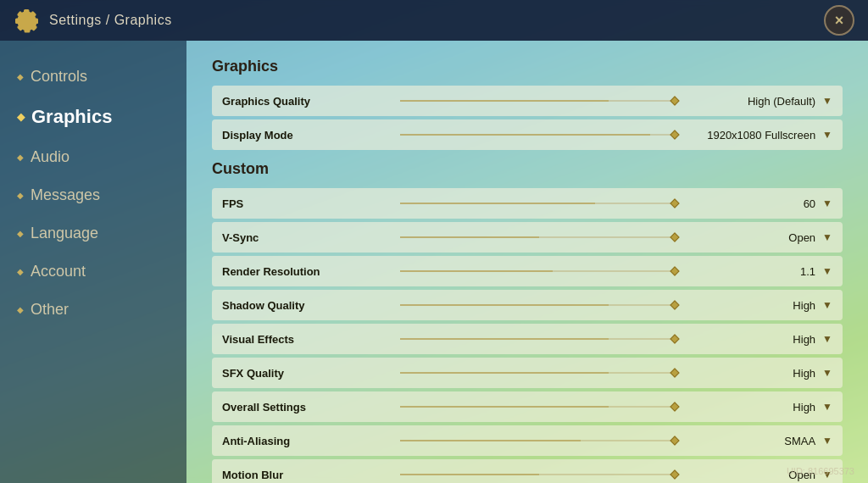  I want to click on slider-graphics-quality, so click(539, 101).